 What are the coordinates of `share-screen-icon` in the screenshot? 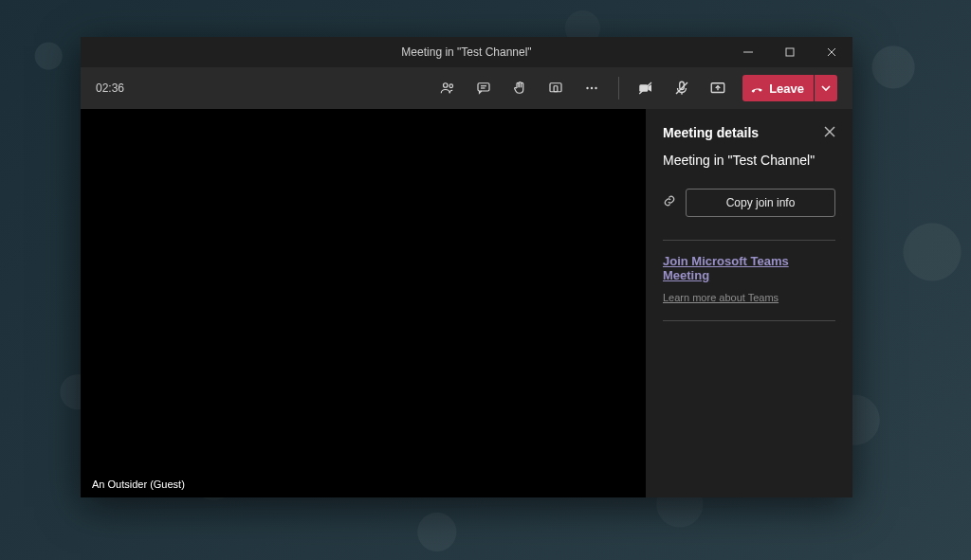 It's located at (718, 88).